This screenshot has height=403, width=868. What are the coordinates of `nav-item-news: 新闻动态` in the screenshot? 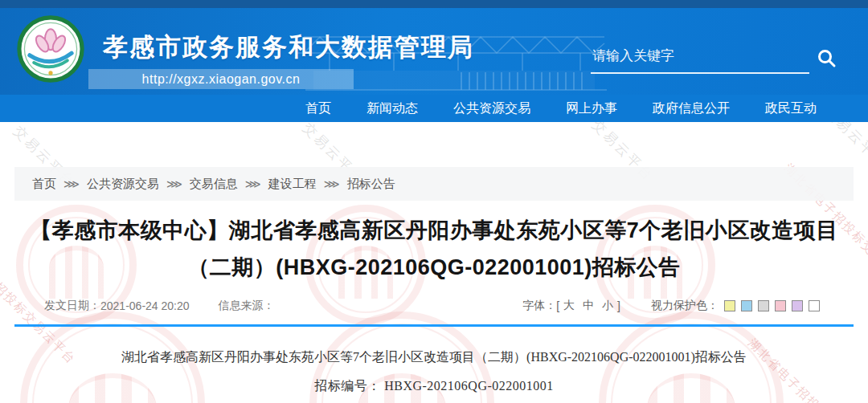 It's located at (392, 109).